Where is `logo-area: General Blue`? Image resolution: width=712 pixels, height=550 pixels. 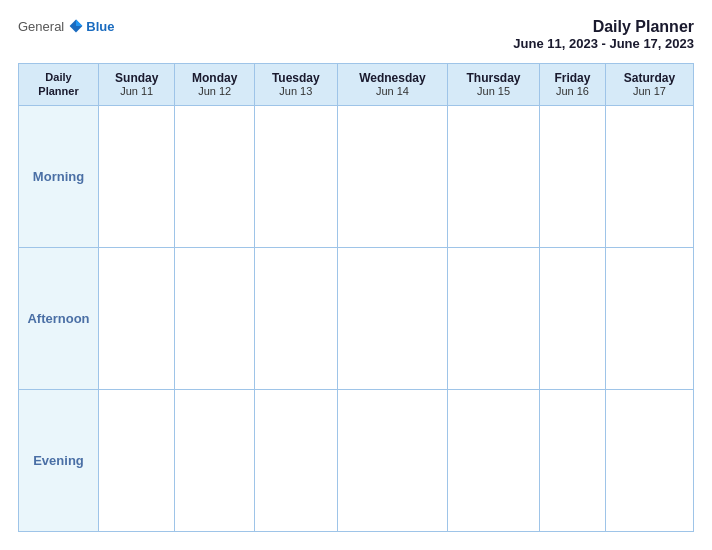
logo-area: General Blue is located at coordinates (66, 26).